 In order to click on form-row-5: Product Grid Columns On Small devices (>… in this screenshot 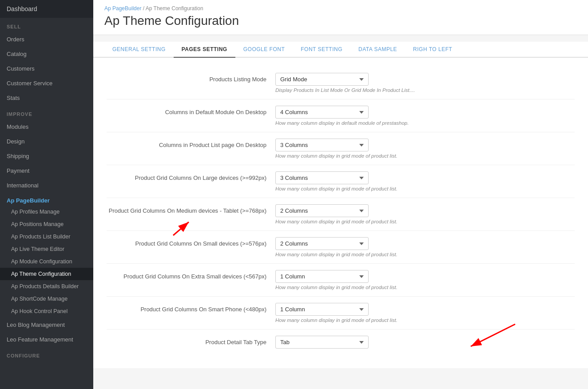, I will do `click(341, 247)`.